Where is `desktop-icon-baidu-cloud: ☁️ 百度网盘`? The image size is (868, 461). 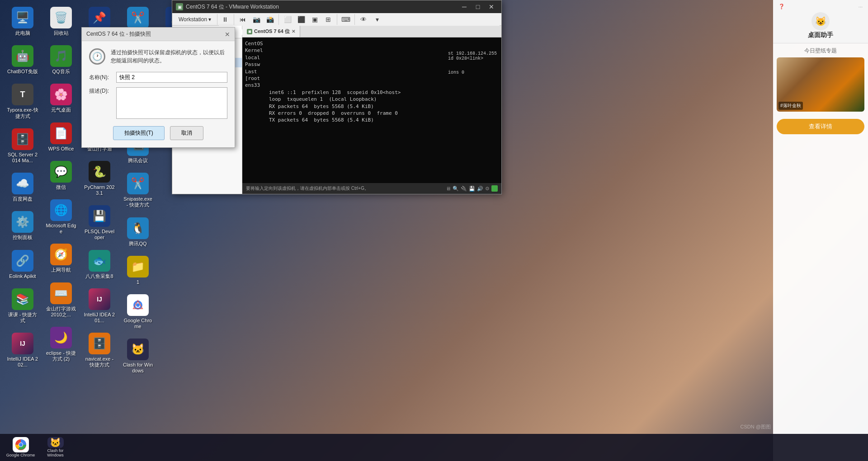 desktop-icon-baidu-cloud: ☁️ 百度网盘 is located at coordinates (23, 187).